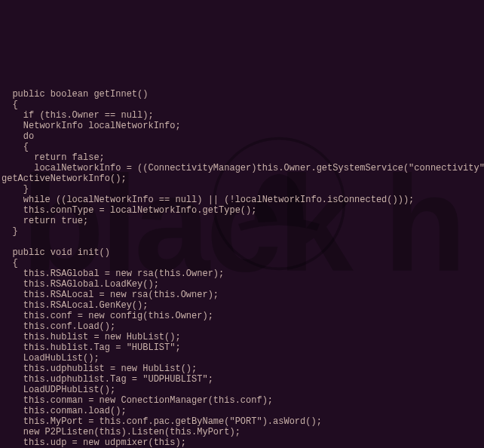 This screenshot has width=484, height=448. I want to click on code-line: this.MyPort = this.conf.pac.getByName("P…, so click(243, 422).